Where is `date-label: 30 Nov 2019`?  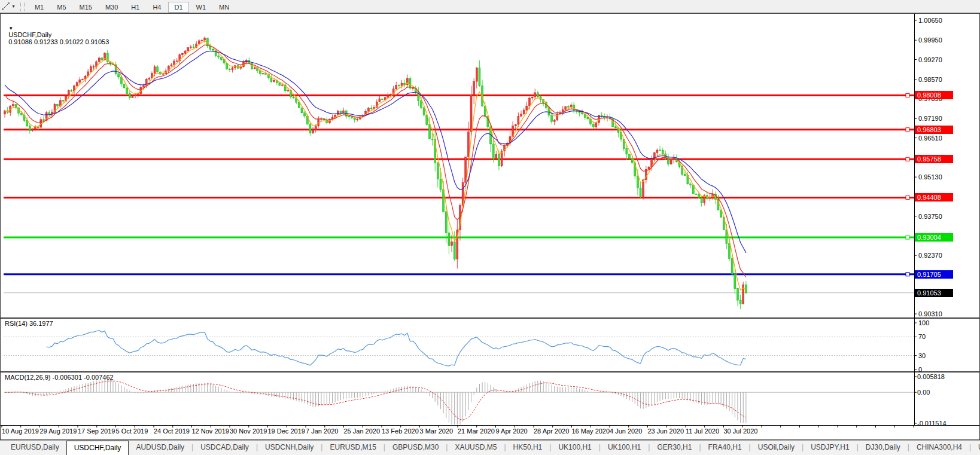
date-label: 30 Nov 2019 is located at coordinates (248, 431).